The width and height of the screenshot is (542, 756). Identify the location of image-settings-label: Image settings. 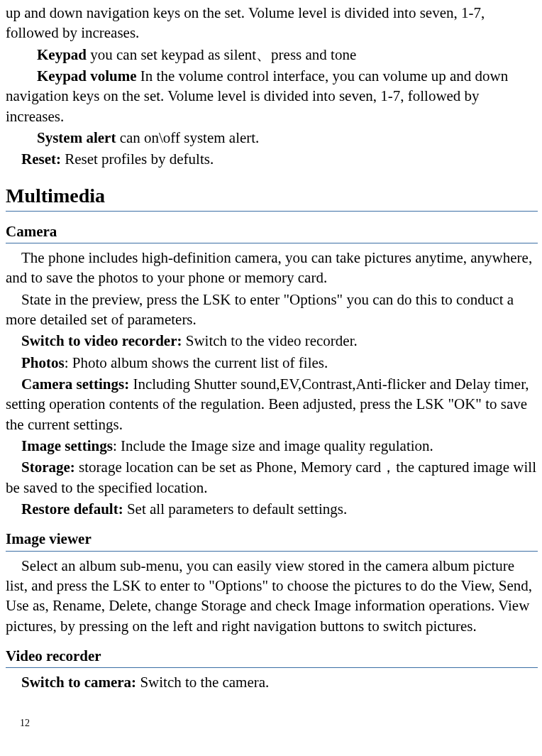
(67, 446).